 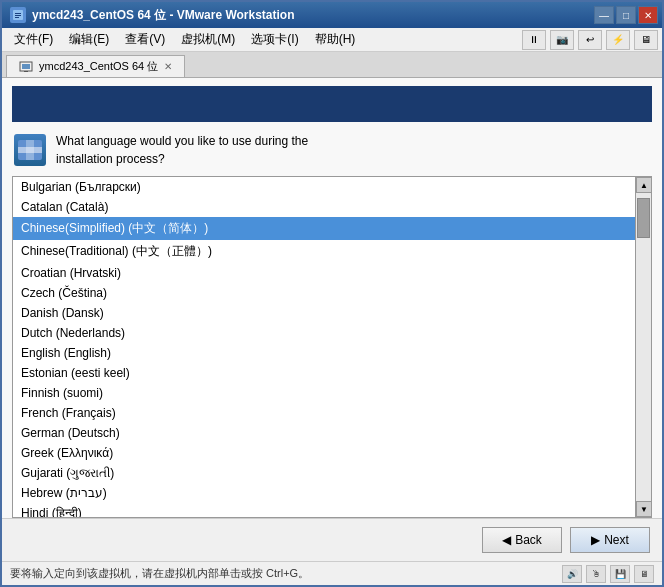 What do you see at coordinates (324, 273) in the screenshot?
I see `language-item-croatian: Croatian (Hrvatski)` at bounding box center [324, 273].